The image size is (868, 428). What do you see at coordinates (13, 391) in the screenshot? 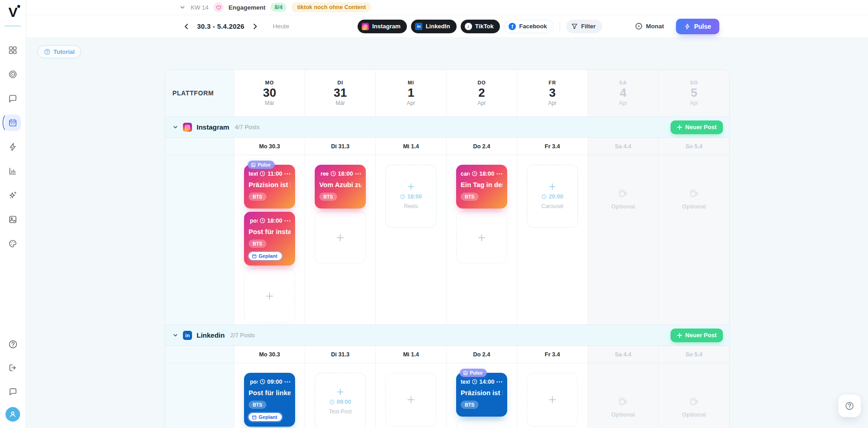
I see `sidebar-item-feedback` at bounding box center [13, 391].